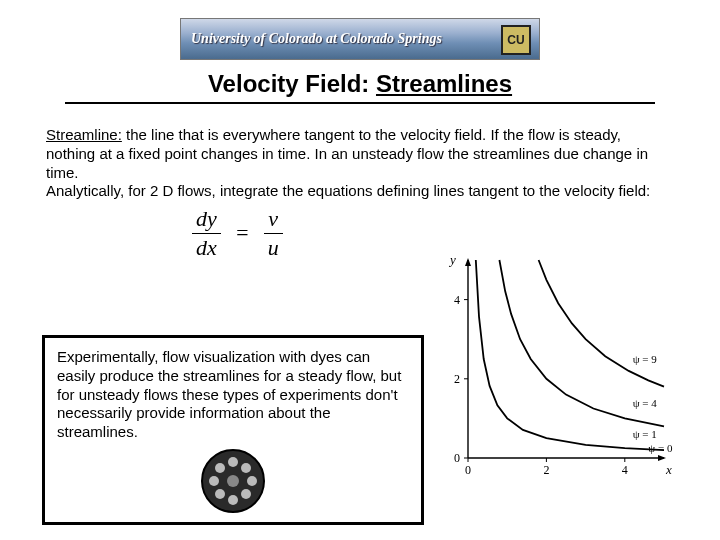  What do you see at coordinates (206, 219) in the screenshot?
I see `lhs-num: dy` at bounding box center [206, 219].